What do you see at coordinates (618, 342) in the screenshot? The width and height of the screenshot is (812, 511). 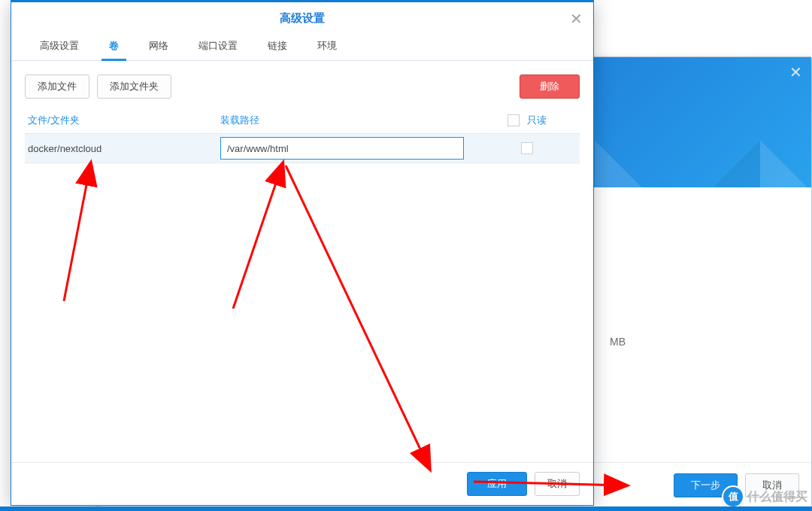 I see `bg-mb-label: MB` at bounding box center [618, 342].